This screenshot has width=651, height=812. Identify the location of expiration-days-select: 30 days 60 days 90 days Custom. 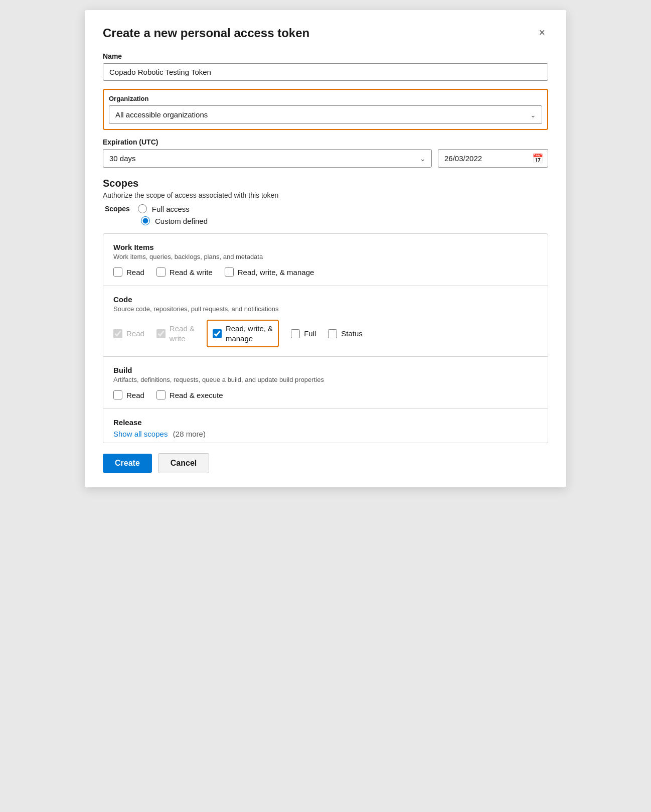
(267, 159).